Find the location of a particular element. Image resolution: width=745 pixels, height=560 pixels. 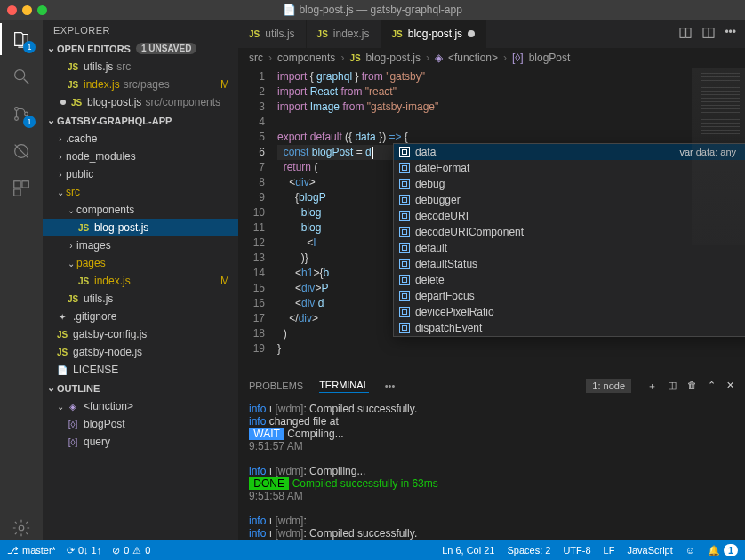

extensions-icon is located at coordinates (21, 188).